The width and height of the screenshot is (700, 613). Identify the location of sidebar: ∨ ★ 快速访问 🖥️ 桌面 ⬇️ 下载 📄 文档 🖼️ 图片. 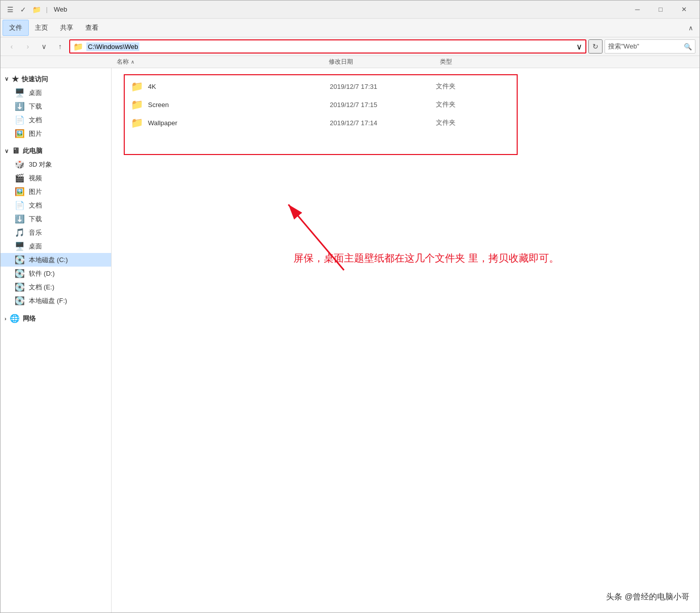
(56, 340).